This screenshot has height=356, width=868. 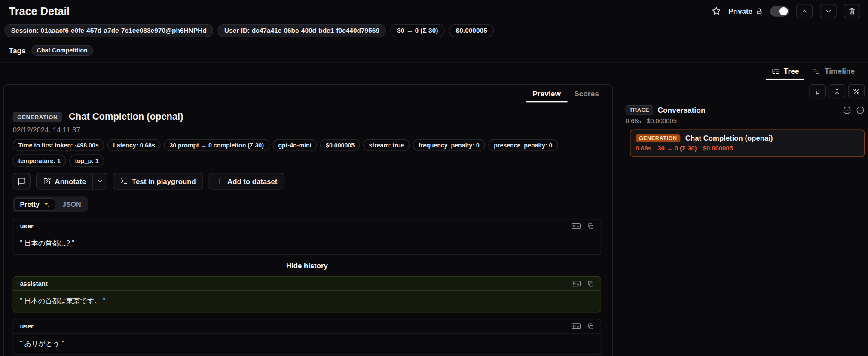 I want to click on message-header: user, so click(x=307, y=226).